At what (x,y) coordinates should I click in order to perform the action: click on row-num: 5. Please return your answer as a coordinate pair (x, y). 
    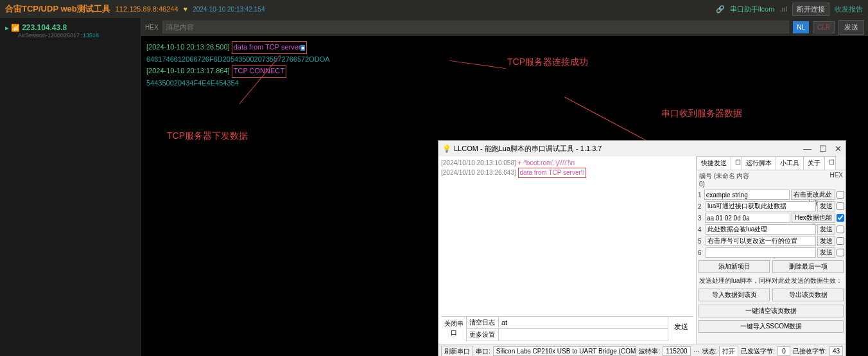
    Looking at the image, I should click on (701, 242).